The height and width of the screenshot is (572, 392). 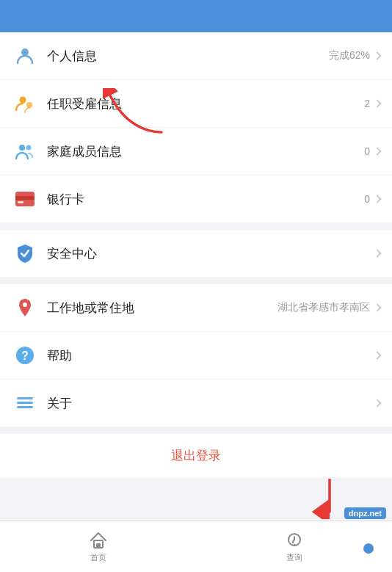 I want to click on security-center-label: 安全中心, so click(x=208, y=254).